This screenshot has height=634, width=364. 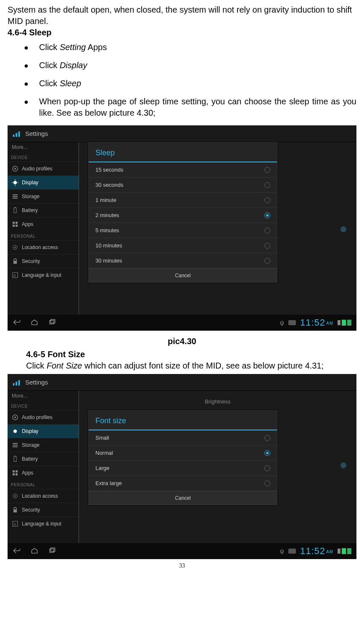 What do you see at coordinates (15, 524) in the screenshot?
I see `language-icon: A` at bounding box center [15, 524].